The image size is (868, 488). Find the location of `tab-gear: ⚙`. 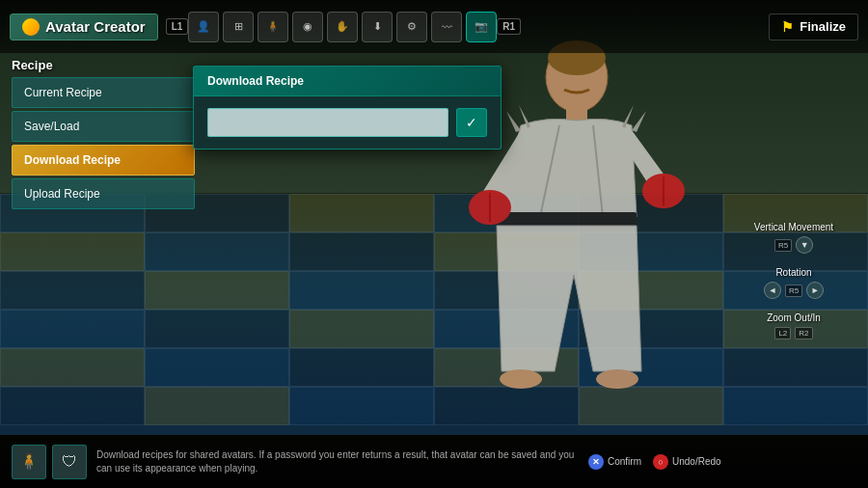

tab-gear: ⚙ is located at coordinates (412, 27).